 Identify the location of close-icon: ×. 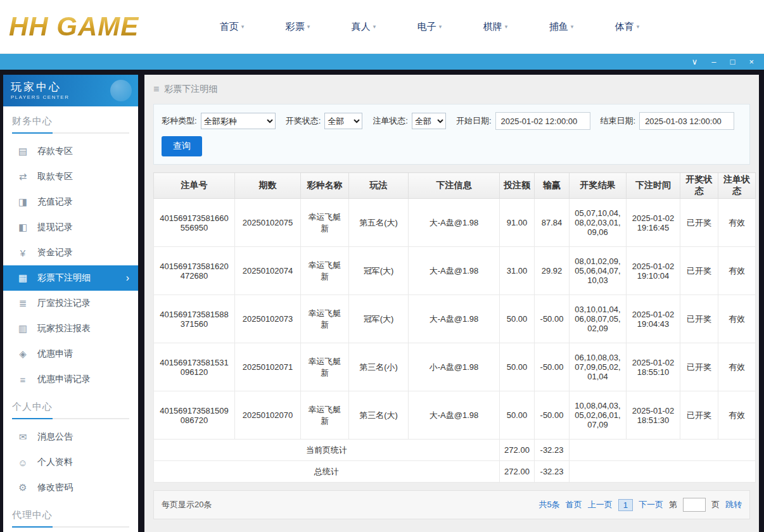
(751, 62).